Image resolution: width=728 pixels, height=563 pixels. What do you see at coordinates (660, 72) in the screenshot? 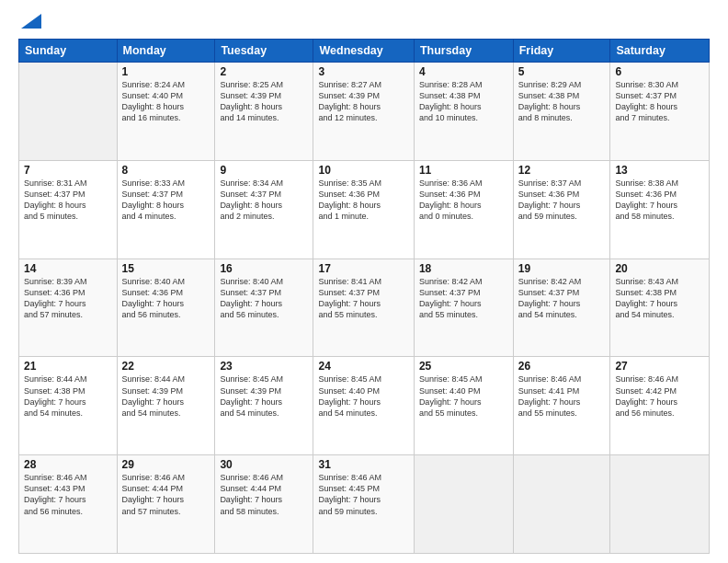
I see `day-number: 6` at bounding box center [660, 72].